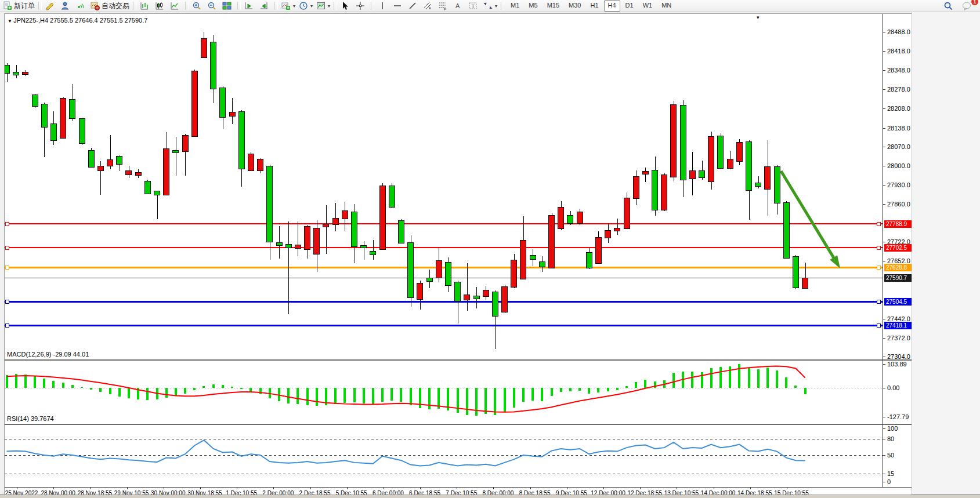  Describe the element at coordinates (967, 6) in the screenshot. I see `chat-bubble-icon` at that location.